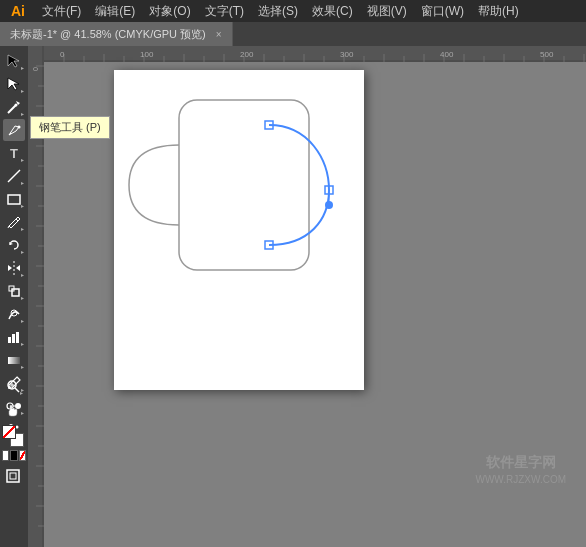 This screenshot has width=586, height=547. I want to click on menu-help: 帮助(H), so click(498, 12).